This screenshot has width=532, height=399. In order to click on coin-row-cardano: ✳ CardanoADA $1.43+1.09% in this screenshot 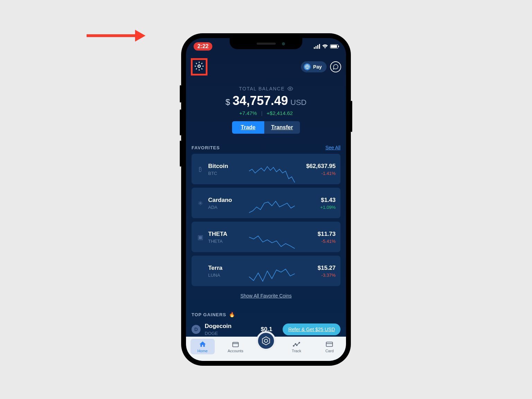, I will do `click(266, 203)`.